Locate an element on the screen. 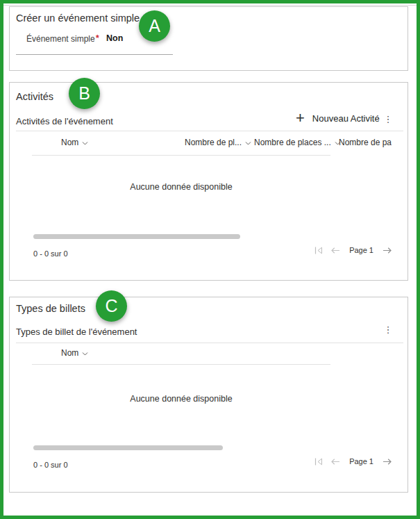 The image size is (420, 519). annotation-badge-b: B is located at coordinates (85, 93).